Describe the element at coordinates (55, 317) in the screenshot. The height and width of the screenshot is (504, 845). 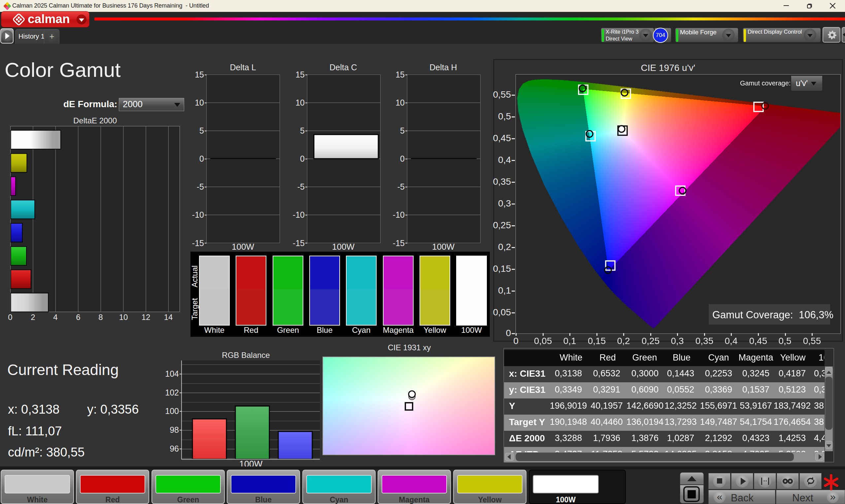
I see `svg-text: 4` at that location.